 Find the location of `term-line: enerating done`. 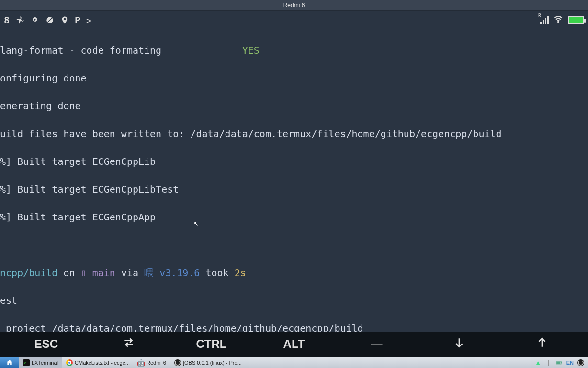

term-line: enerating done is located at coordinates (294, 106).